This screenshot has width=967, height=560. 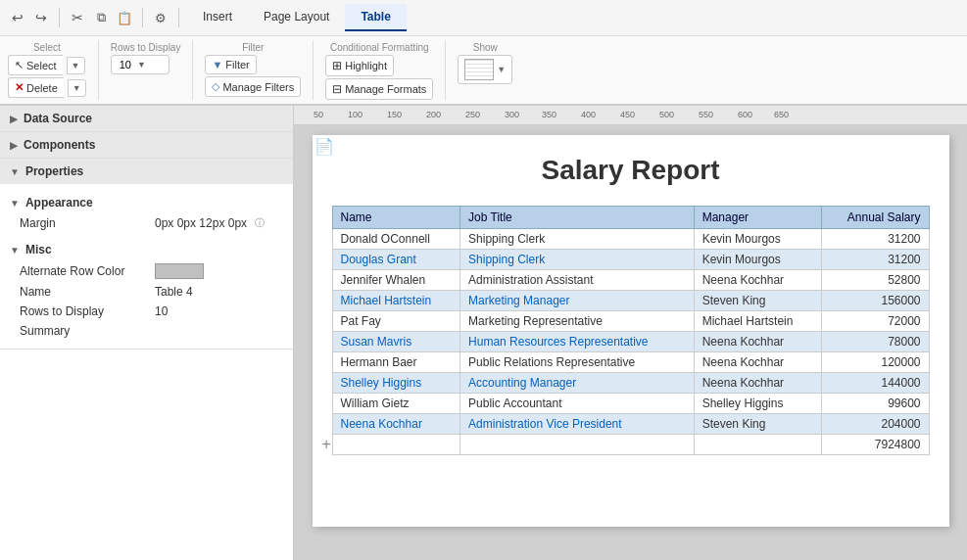 What do you see at coordinates (147, 301) in the screenshot?
I see `misc-content: Alternate Row Color Name Table 4 Rows to…` at bounding box center [147, 301].